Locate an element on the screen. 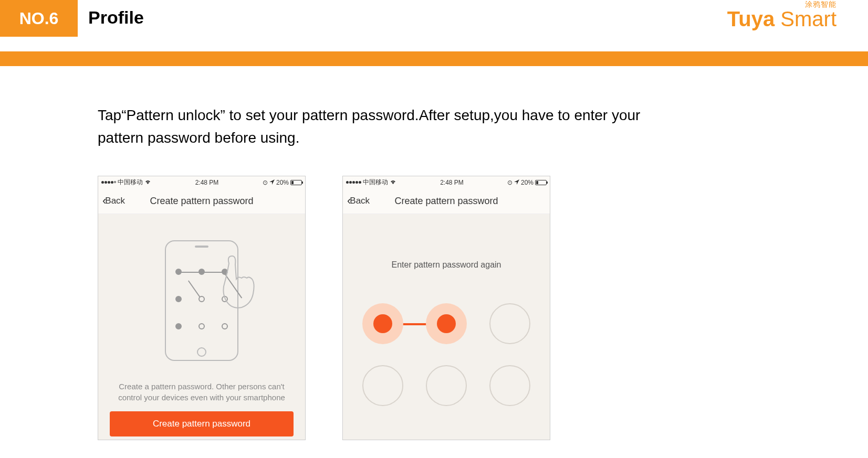 This screenshot has height=458, width=868. page-header: NO.6 Profile 涂鸦智能 Tuya Smart is located at coordinates (434, 18).